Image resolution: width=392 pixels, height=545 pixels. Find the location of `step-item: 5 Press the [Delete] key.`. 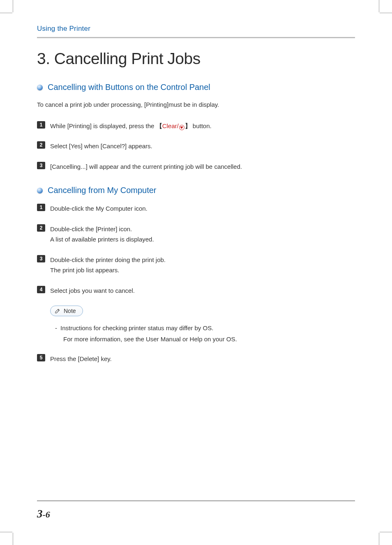

step-item: 5 Press the [Delete] key. is located at coordinates (196, 359).